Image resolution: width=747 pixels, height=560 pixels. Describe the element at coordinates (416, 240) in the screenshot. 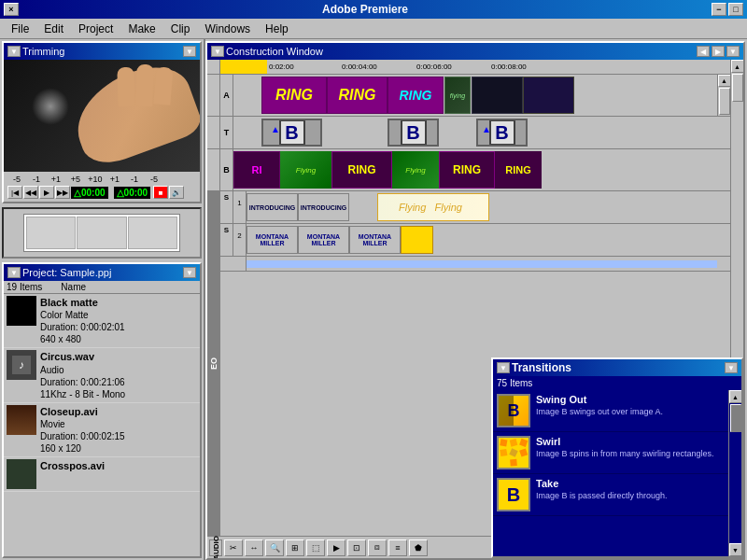

I see `clip-yellow-bar2` at that location.